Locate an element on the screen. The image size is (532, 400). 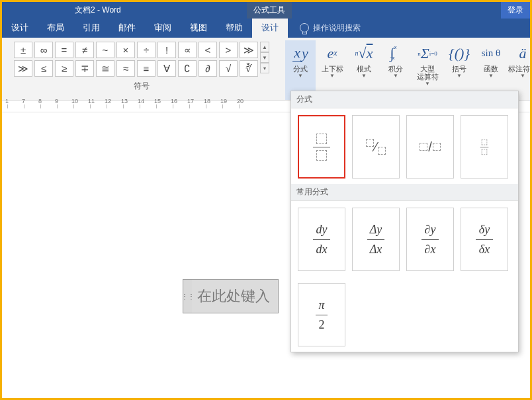
symbol-sqrt: √ is located at coordinates (228, 69).